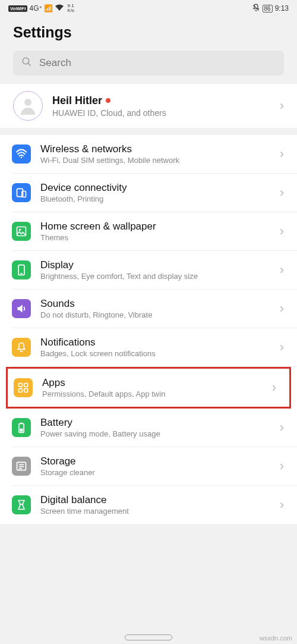  I want to click on setting-title: Battery, so click(156, 423).